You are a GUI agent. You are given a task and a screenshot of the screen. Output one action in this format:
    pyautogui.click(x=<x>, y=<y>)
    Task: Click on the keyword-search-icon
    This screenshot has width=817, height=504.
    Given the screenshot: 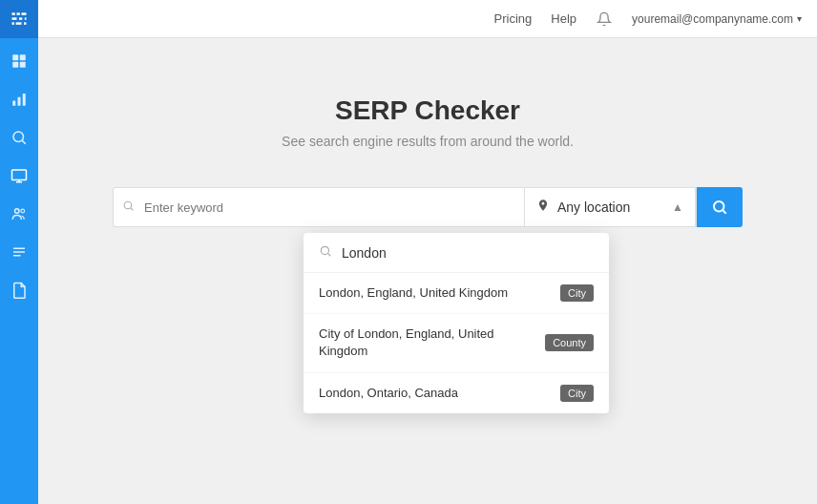 What is the action you would take?
    pyautogui.click(x=128, y=207)
    